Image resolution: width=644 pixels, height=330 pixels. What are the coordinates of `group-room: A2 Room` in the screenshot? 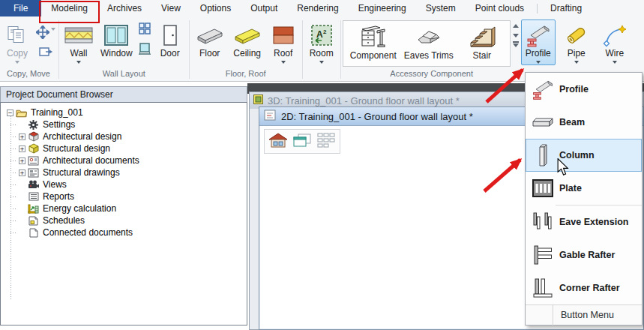 It's located at (322, 50).